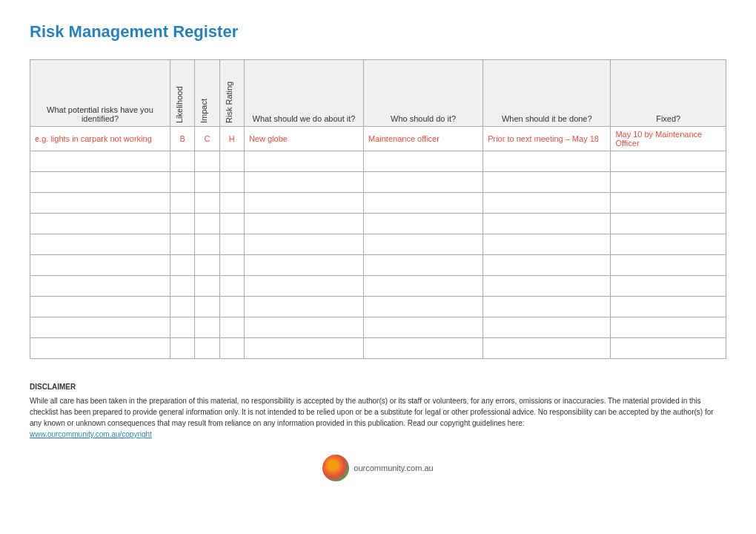 The width and height of the screenshot is (756, 534). What do you see at coordinates (101, 93) in the screenshot?
I see `col-header-risk: What potential risks have you identified…` at bounding box center [101, 93].